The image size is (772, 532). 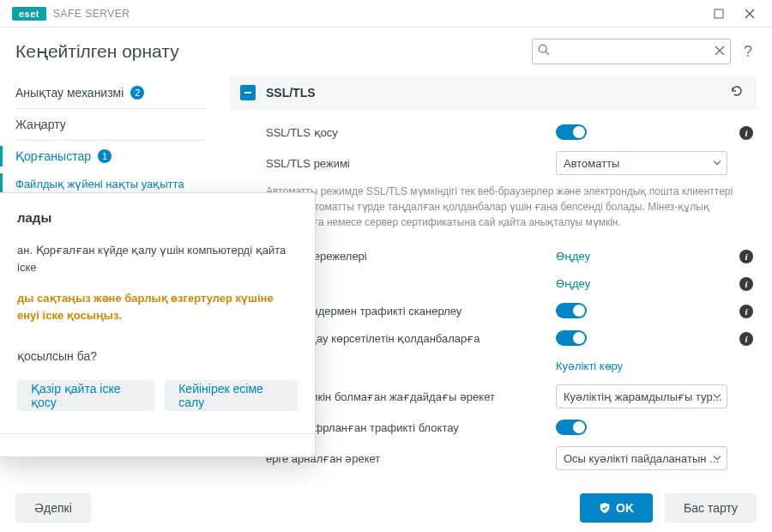 I want to click on select-value: Осы куәлікті пайдаланатын ..., so click(x=642, y=458).